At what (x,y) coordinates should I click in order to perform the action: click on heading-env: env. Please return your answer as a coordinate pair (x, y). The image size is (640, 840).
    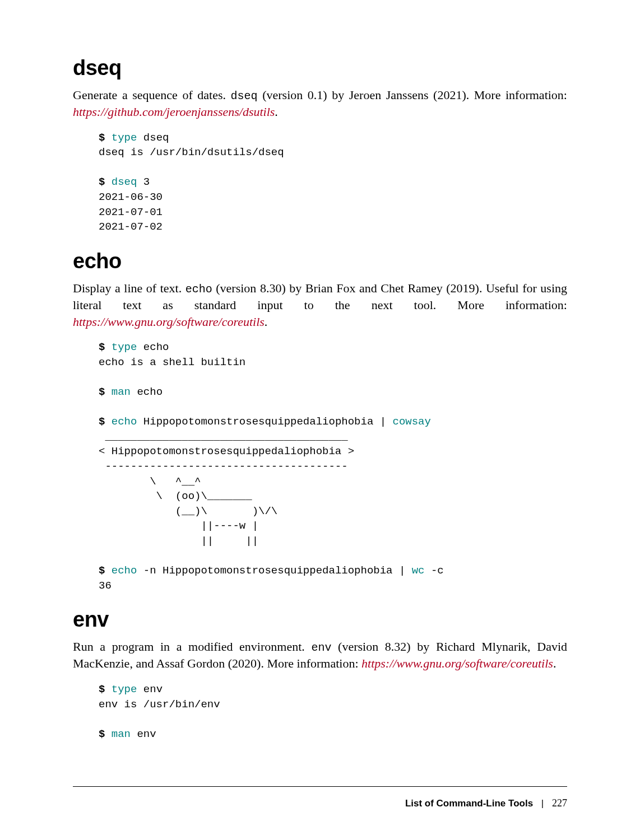
    Looking at the image, I should click on (320, 619).